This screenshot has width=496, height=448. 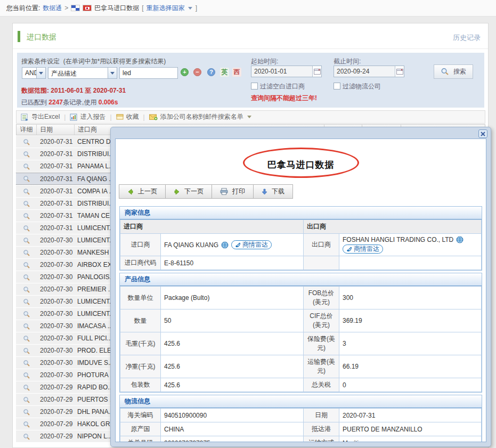 What do you see at coordinates (34, 102) in the screenshot?
I see `match-prefix: 已匹配到` at bounding box center [34, 102].